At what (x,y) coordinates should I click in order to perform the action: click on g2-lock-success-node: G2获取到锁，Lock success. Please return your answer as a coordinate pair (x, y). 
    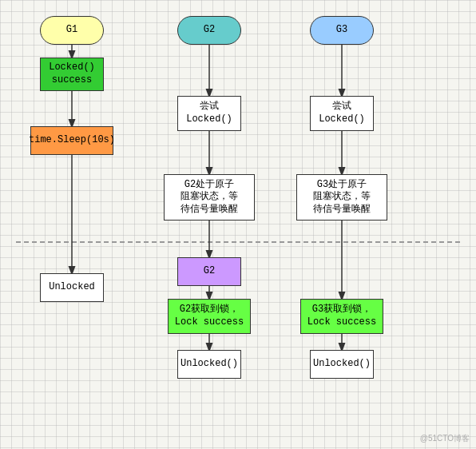
    Looking at the image, I should click on (209, 316).